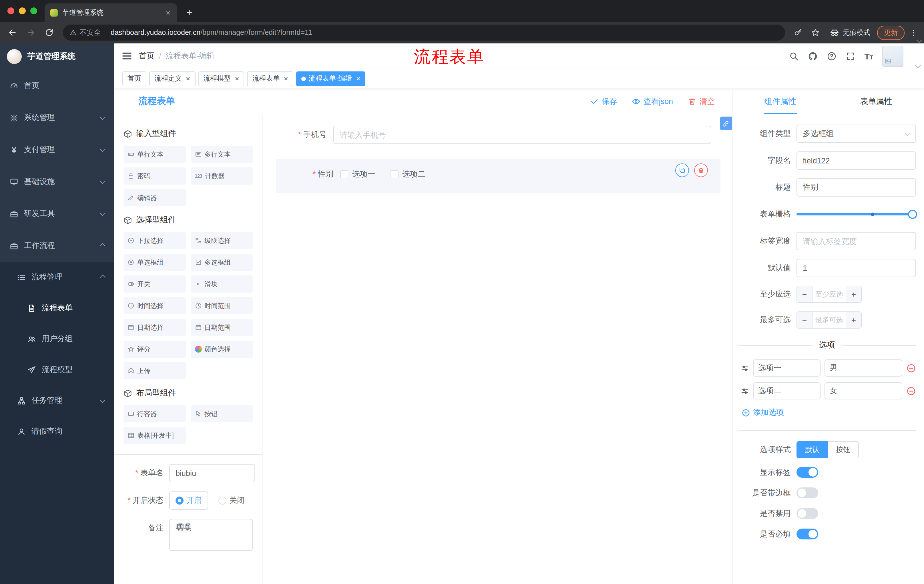  I want to click on palette-item-button: 按钮, so click(222, 414).